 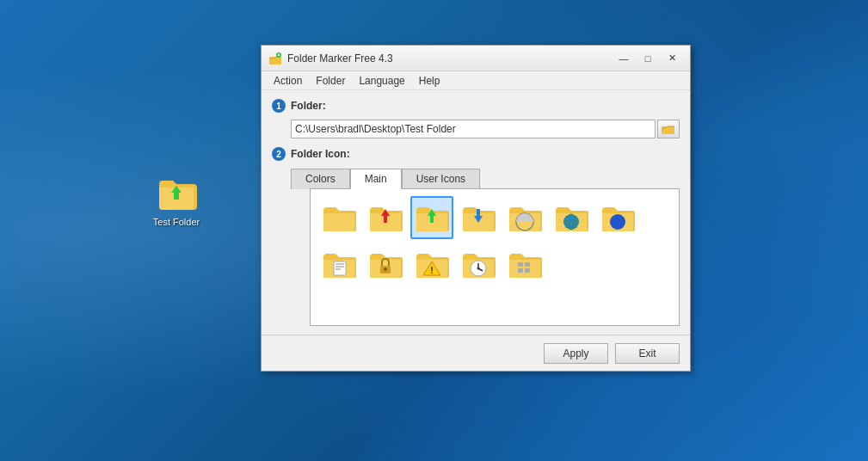 I want to click on folder-icon-section-number: 2, so click(x=279, y=154).